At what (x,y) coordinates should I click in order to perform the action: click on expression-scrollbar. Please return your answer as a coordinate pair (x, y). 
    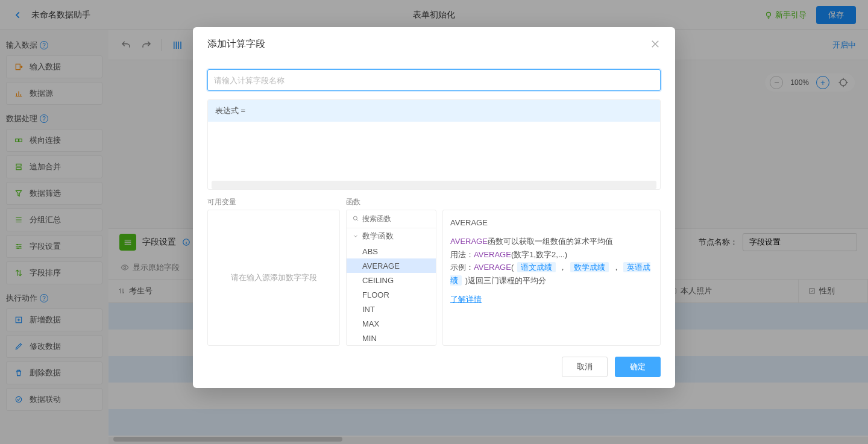
    Looking at the image, I should click on (434, 185).